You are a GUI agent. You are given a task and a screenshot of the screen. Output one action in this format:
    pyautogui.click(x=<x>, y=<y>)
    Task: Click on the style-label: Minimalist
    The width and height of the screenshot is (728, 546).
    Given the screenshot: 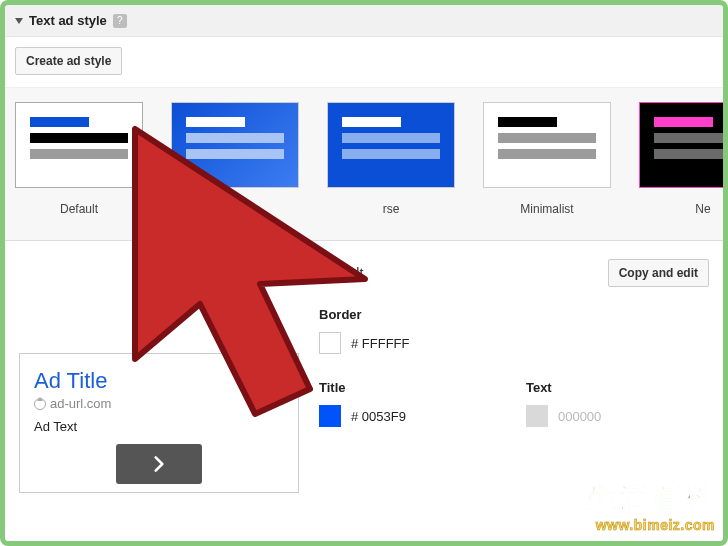 What is the action you would take?
    pyautogui.click(x=547, y=209)
    